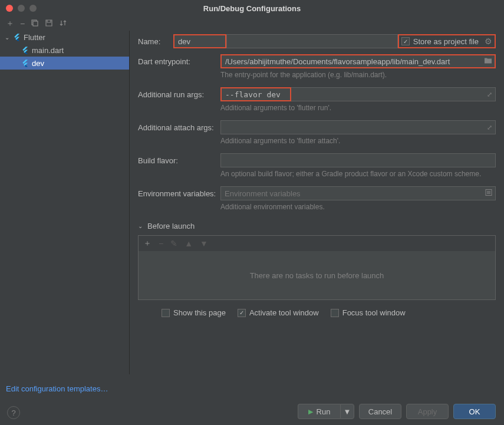 The height and width of the screenshot is (425, 504). Describe the element at coordinates (427, 411) in the screenshot. I see `apply-button: Apply` at that location.